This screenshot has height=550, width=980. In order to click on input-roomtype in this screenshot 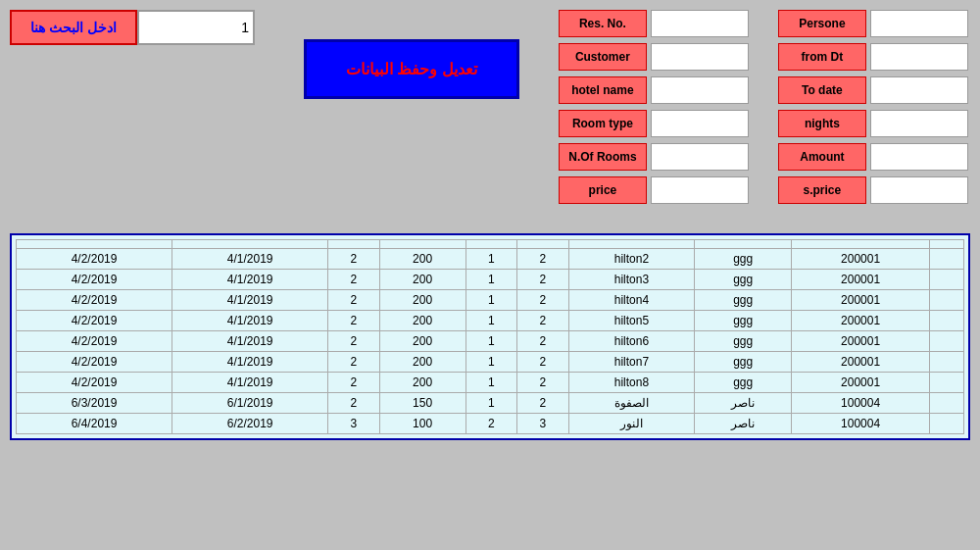, I will do `click(700, 124)`.